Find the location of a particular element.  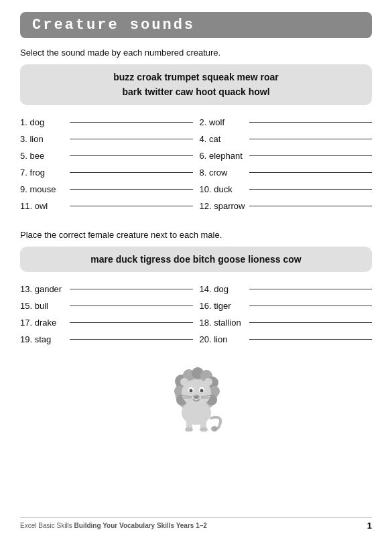

list-item: 6. elephant is located at coordinates (286, 155).